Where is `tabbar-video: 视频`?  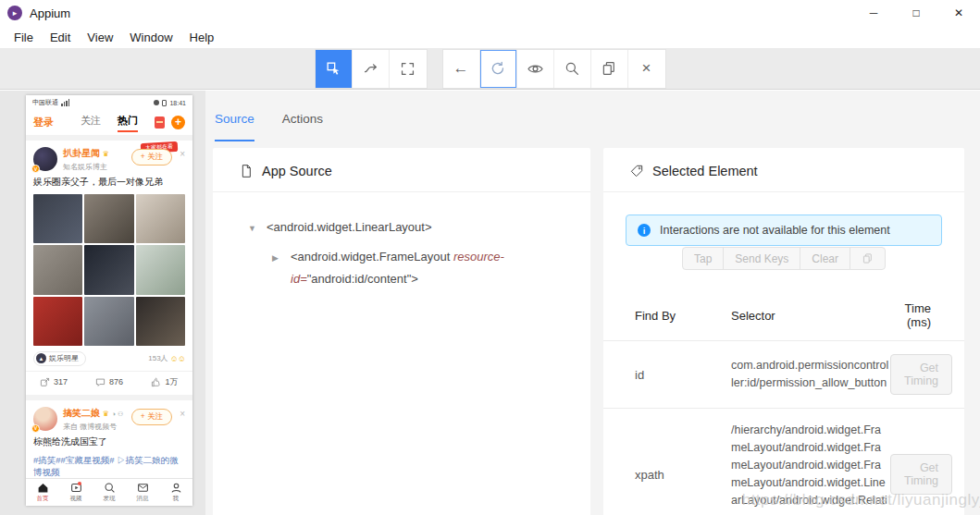
tabbar-video: 视频 is located at coordinates (76, 492).